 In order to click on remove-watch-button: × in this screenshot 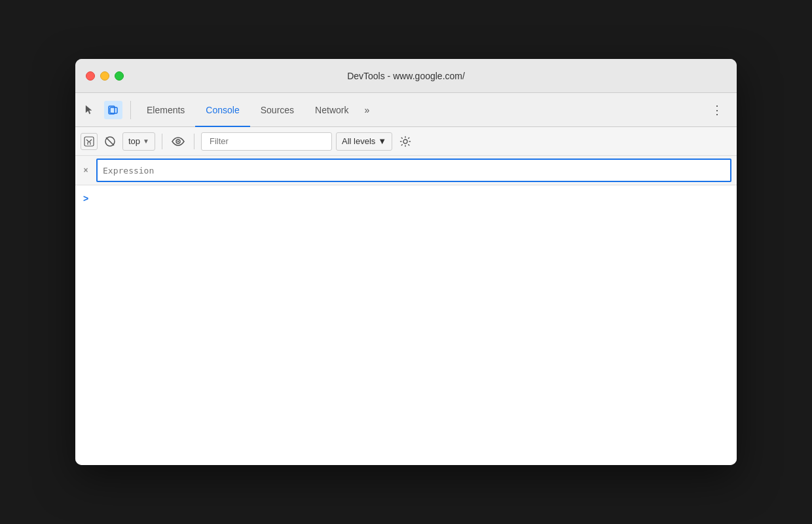, I will do `click(86, 170)`.